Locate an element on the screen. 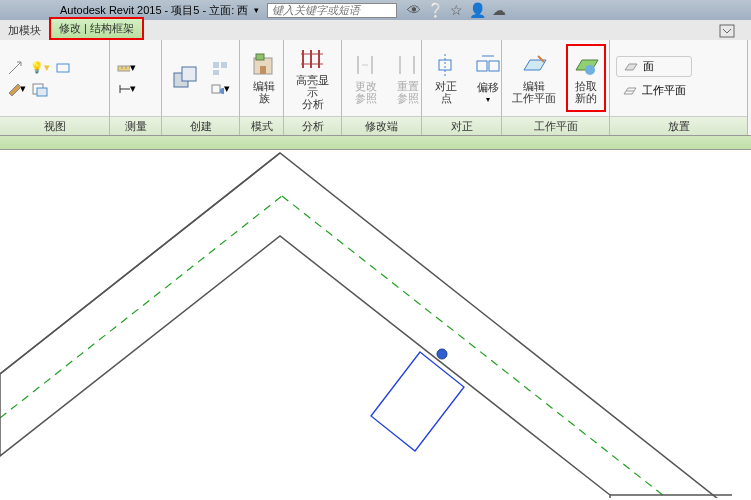  pick-new-label: 拾取 新的 is located at coordinates (586, 92).